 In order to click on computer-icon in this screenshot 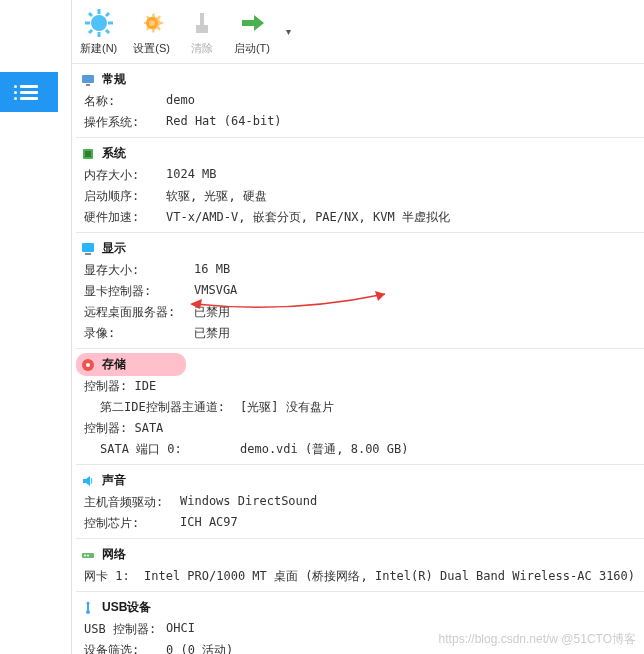, I will do `click(88, 80)`.